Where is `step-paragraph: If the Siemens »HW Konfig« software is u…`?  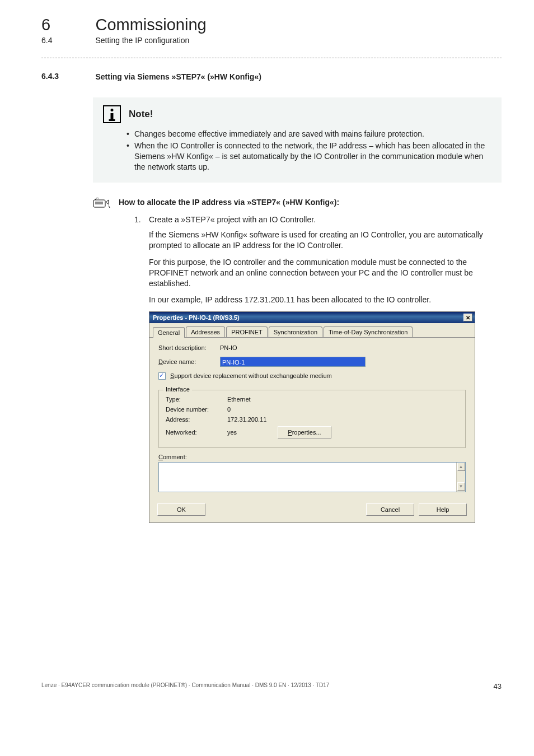
step-paragraph: If the Siemens »HW Konfig« software is u… is located at coordinates (325, 241).